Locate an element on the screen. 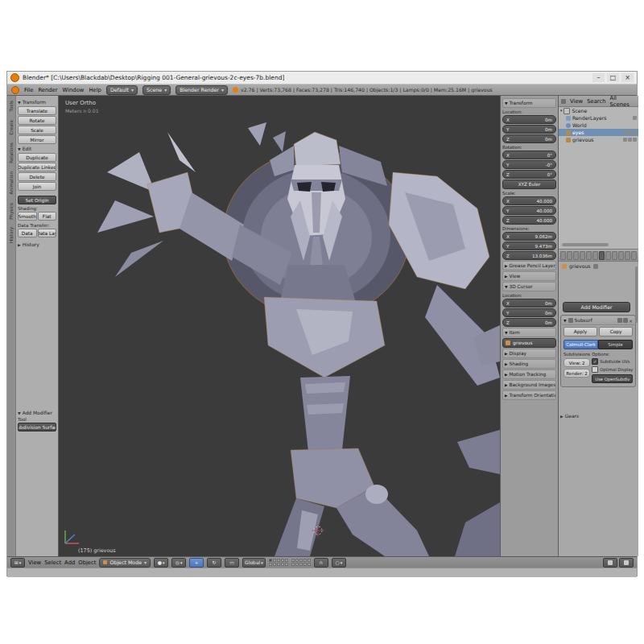 This screenshot has height=644, width=644. opengl-render-animation-button is located at coordinates (626, 563).